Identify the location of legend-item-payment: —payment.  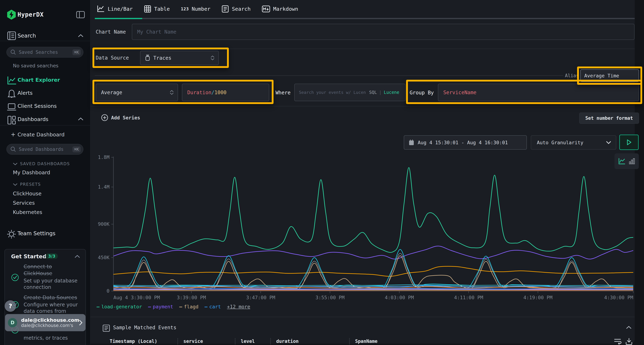
(160, 307).